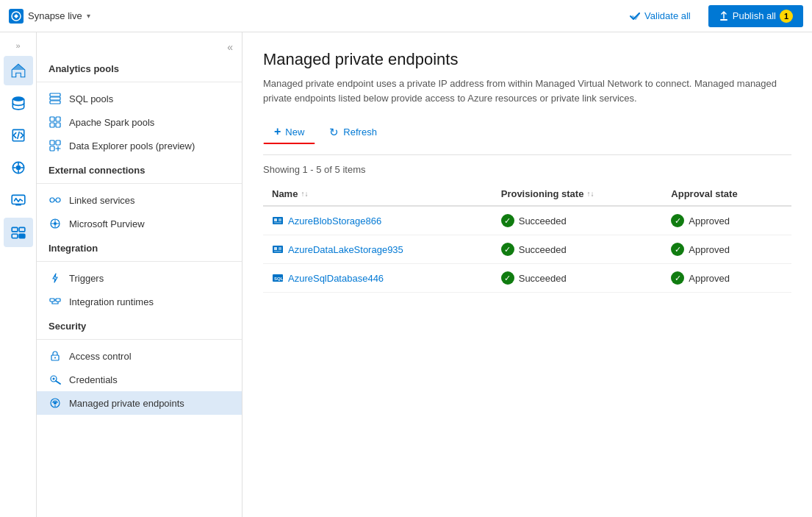 The height and width of the screenshot is (517, 812). Describe the element at coordinates (55, 356) in the screenshot. I see `access-control-icon` at that location.